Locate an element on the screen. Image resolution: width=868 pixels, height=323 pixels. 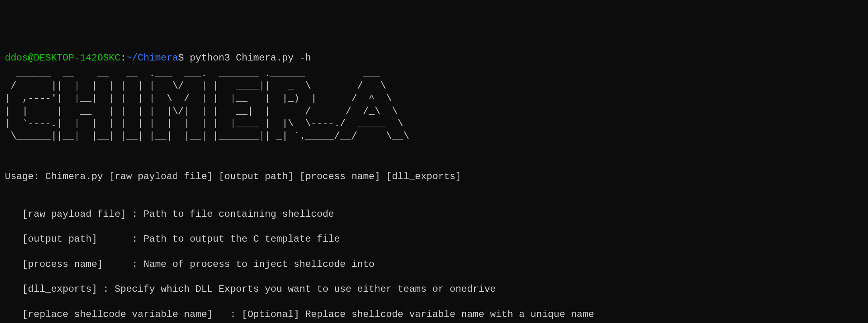
help-line: [dll_exports] : Specify which DLL Export… is located at coordinates (434, 289).